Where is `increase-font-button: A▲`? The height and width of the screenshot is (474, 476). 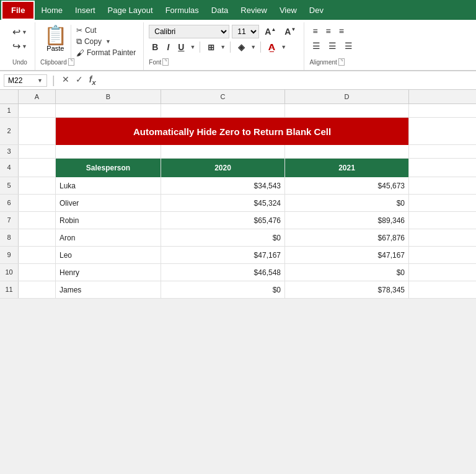 increase-font-button: A▲ is located at coordinates (270, 32).